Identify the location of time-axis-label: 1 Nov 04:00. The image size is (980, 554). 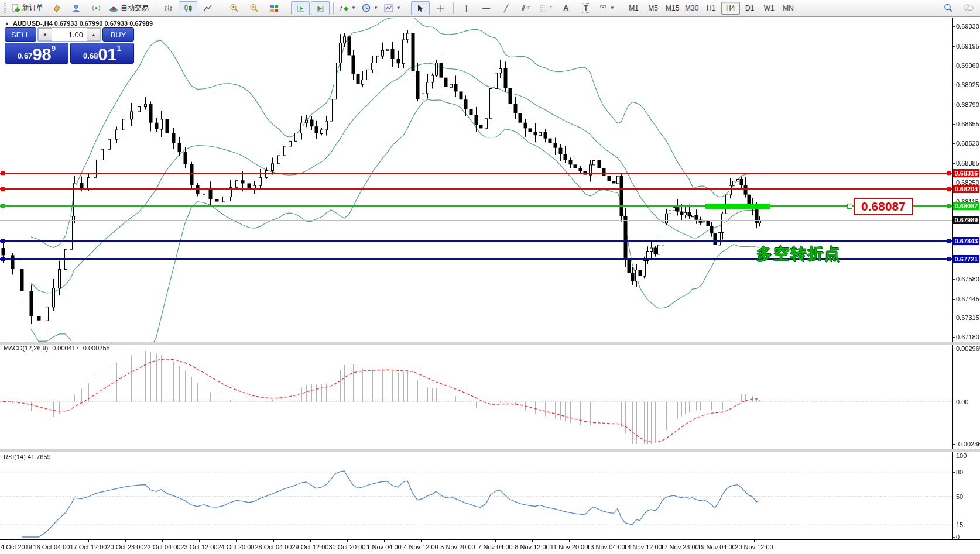
(384, 547).